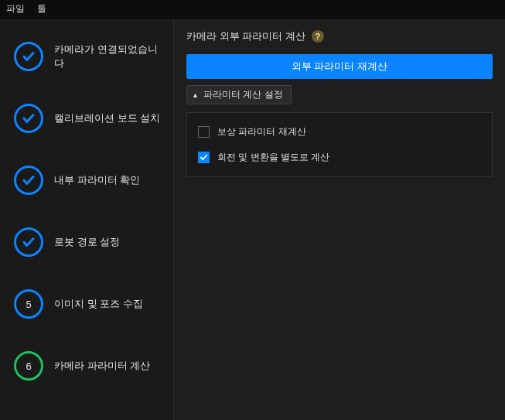 The height and width of the screenshot is (420, 505). What do you see at coordinates (340, 131) in the screenshot?
I see `checkbox-compensation-recalc: 보상 파라미터 재계산` at bounding box center [340, 131].